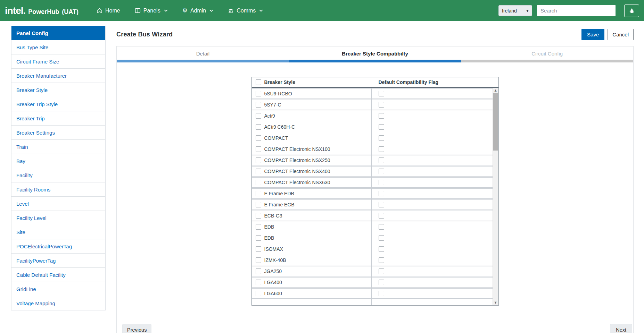  What do you see at coordinates (203, 53) in the screenshot?
I see `wizard-step-tab: Detail` at bounding box center [203, 53].